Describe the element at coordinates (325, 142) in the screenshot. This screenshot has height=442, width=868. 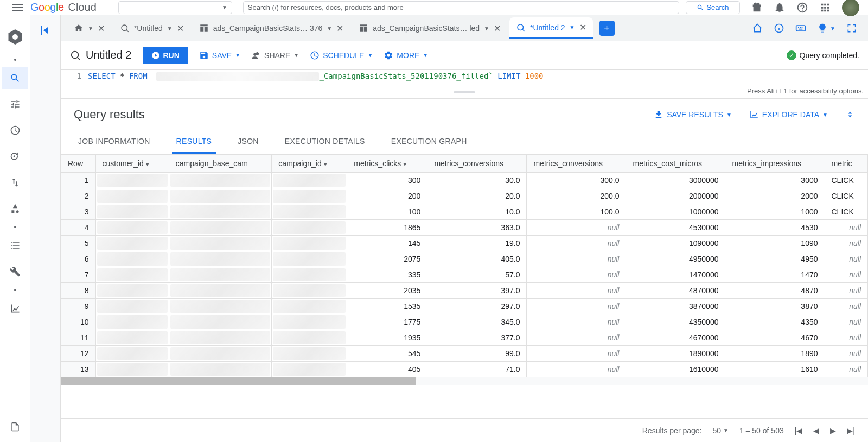
I see `tab-execution-details: EXECUTION DETAILS` at that location.